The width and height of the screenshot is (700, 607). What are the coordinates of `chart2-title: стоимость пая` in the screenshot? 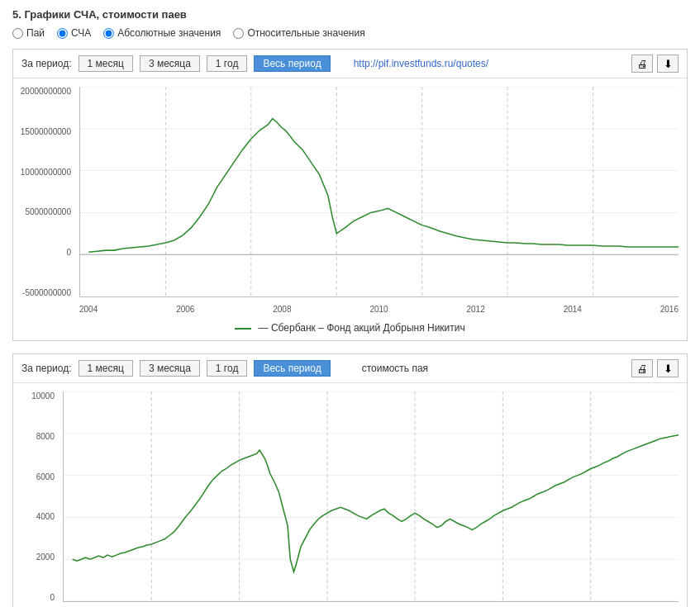 It's located at (395, 368).